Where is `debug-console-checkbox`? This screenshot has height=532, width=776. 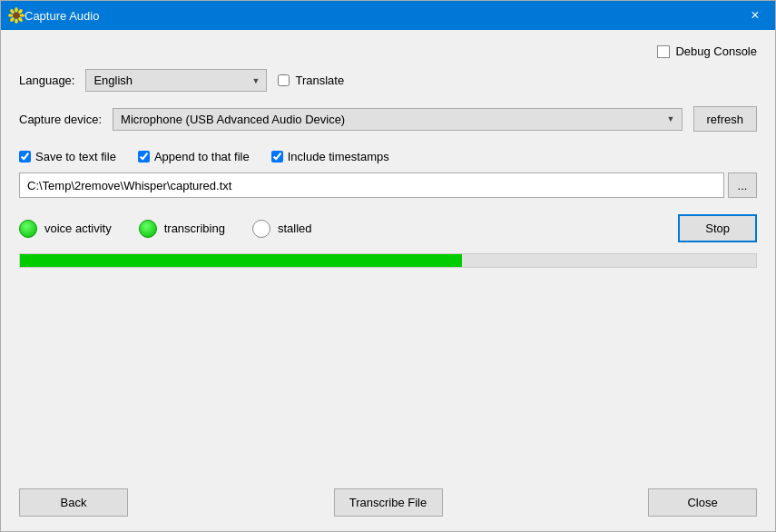
debug-console-checkbox is located at coordinates (663, 52).